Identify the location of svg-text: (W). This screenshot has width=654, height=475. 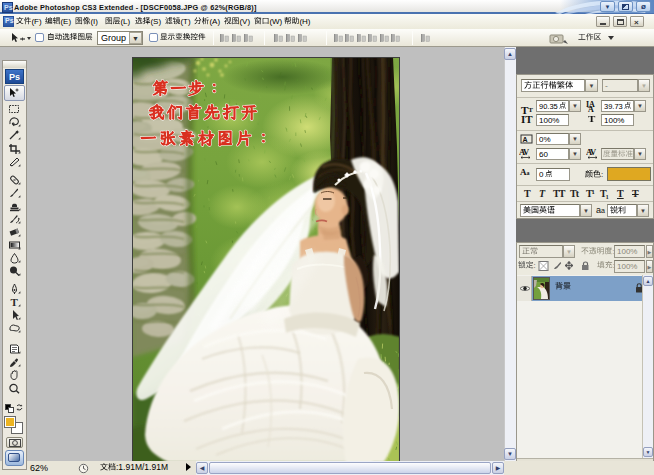
(276, 22).